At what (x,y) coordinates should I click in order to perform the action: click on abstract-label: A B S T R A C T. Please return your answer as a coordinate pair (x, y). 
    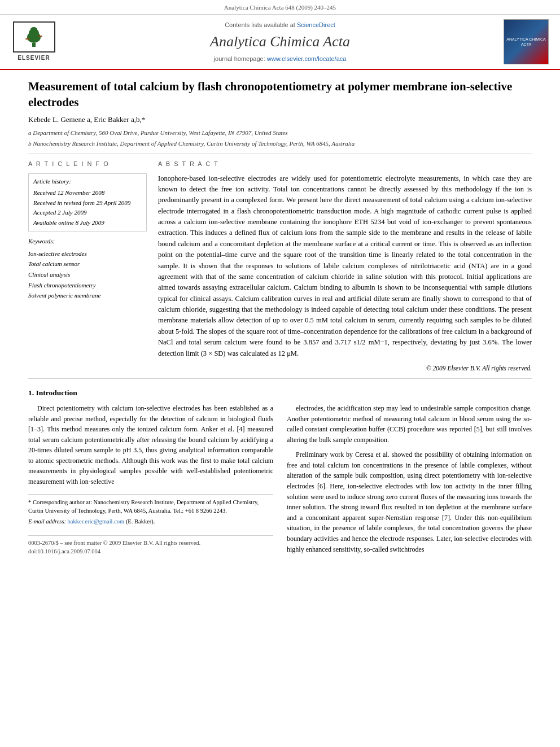
    Looking at the image, I should click on (345, 164).